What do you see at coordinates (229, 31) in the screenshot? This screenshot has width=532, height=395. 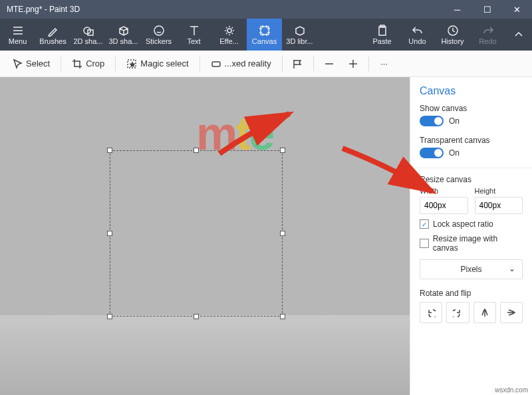 I see `effects-icon` at bounding box center [229, 31].